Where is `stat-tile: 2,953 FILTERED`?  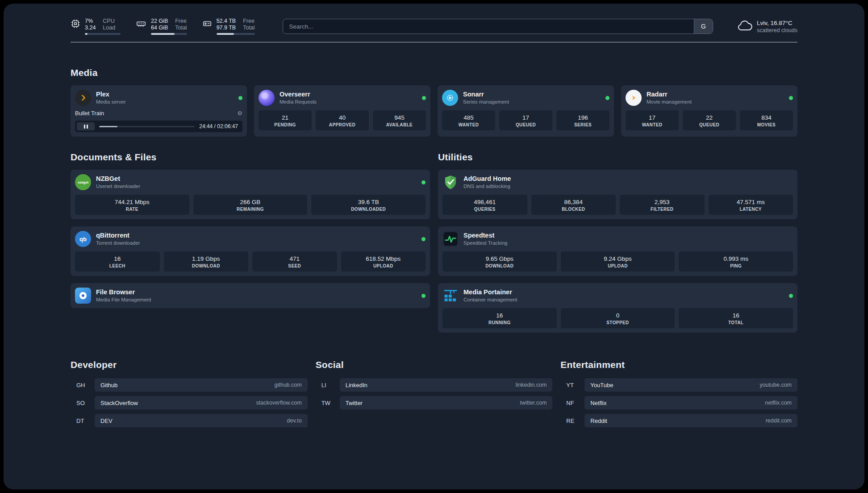
stat-tile: 2,953 FILTERED is located at coordinates (662, 205).